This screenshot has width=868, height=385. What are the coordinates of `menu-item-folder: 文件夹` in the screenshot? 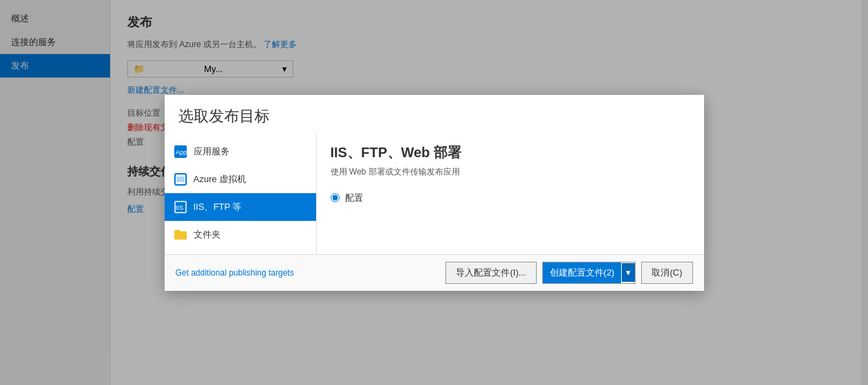 It's located at (241, 235).